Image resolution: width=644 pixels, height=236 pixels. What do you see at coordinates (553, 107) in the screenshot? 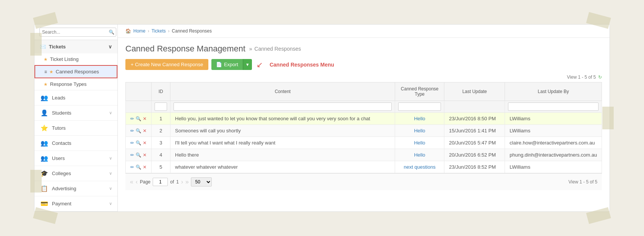
I see `filter-by-input` at bounding box center [553, 107].